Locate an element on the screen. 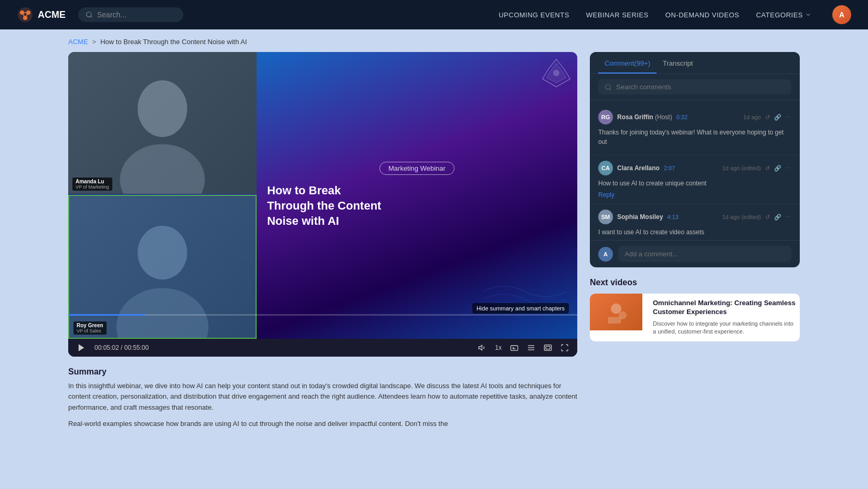 This screenshot has width=868, height=489. add-comment-input is located at coordinates (705, 254).